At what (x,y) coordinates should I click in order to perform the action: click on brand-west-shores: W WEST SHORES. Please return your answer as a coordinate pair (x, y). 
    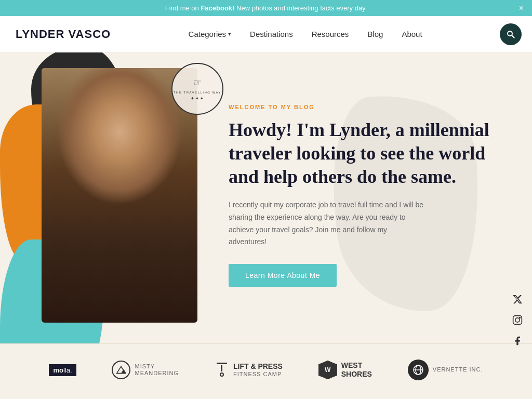
    Looking at the image, I should click on (345, 370).